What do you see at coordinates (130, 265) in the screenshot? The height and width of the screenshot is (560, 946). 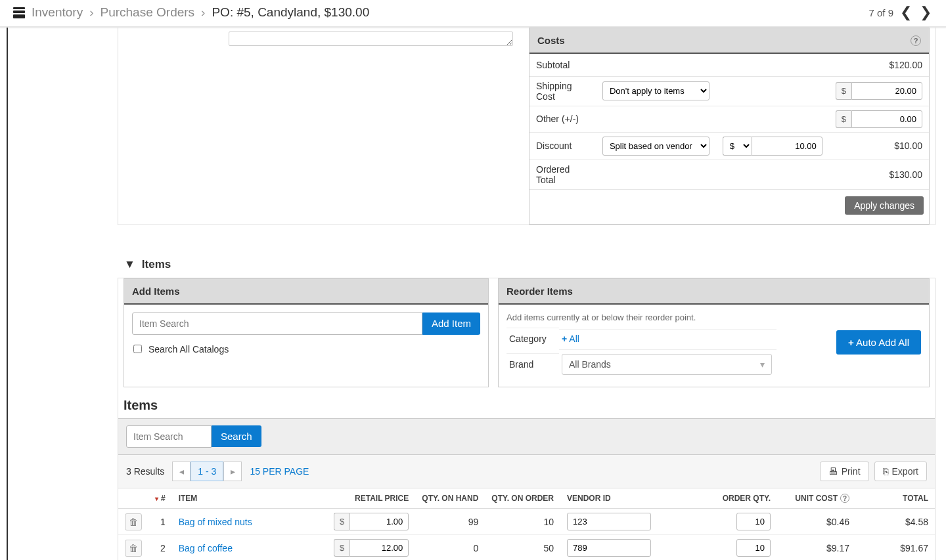 I see `chevron-down-icon: ▼` at bounding box center [130, 265].